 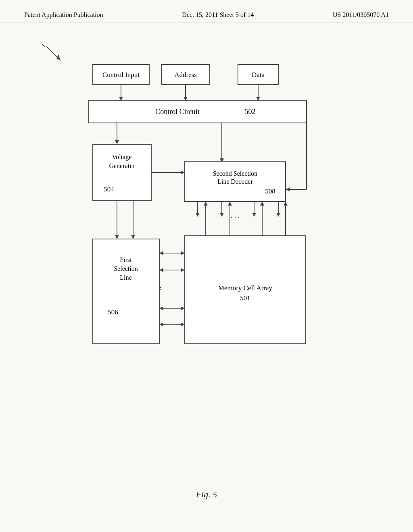 What do you see at coordinates (121, 75) in the screenshot?
I see `control-input-label: Control Input` at bounding box center [121, 75].